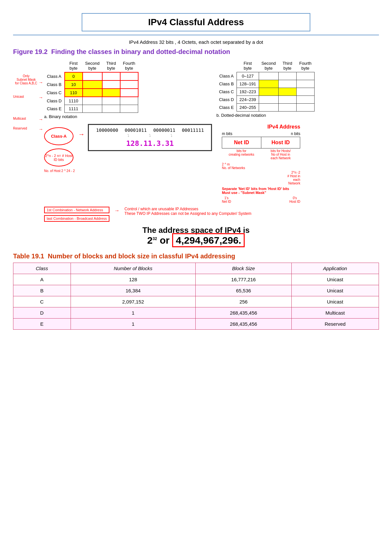 The height and width of the screenshot is (555, 392). I want to click on arrow-to-binary: →, so click(81, 134).